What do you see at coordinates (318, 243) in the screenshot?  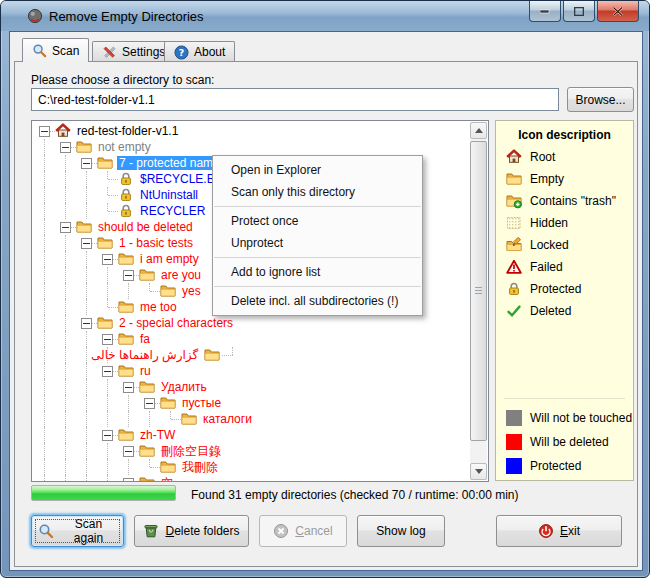 I see `context-menu-item: Unprotect` at bounding box center [318, 243].